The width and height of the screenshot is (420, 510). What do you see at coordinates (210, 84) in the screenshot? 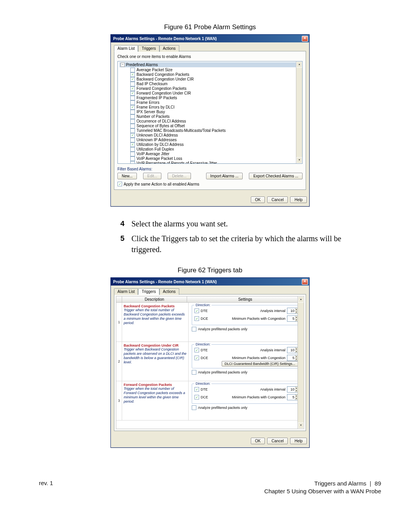
I see `alarm-item: Bad IP Checksum` at bounding box center [210, 84].